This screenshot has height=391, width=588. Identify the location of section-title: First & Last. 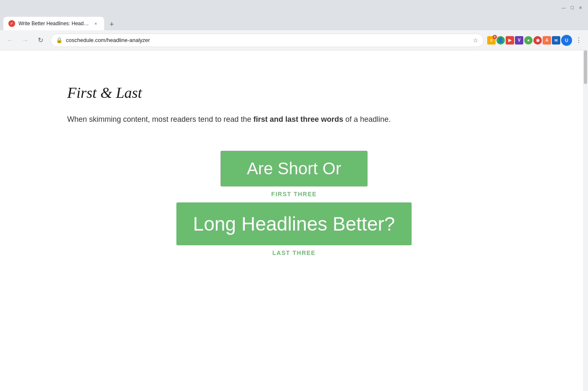
(294, 93).